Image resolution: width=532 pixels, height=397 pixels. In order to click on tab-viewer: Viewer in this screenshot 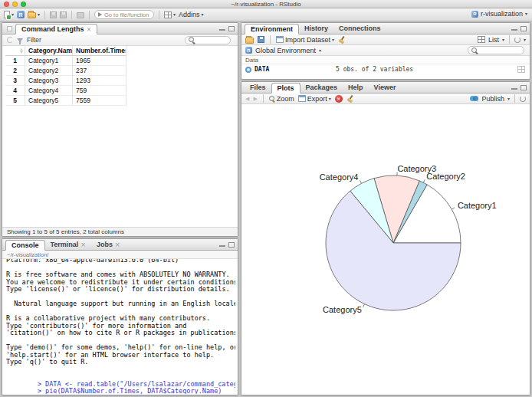, I will do `click(385, 87)`.